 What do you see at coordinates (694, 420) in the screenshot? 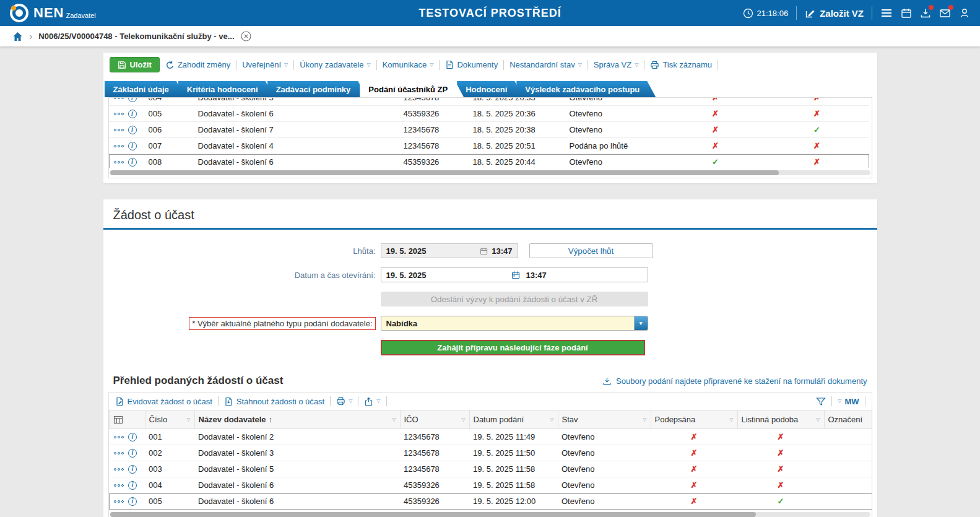
I see `header-podepsana: Podepsána▽` at bounding box center [694, 420].